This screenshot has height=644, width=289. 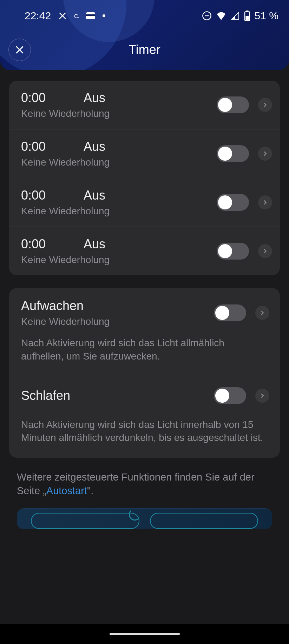 I want to click on battery-icon, so click(x=247, y=16).